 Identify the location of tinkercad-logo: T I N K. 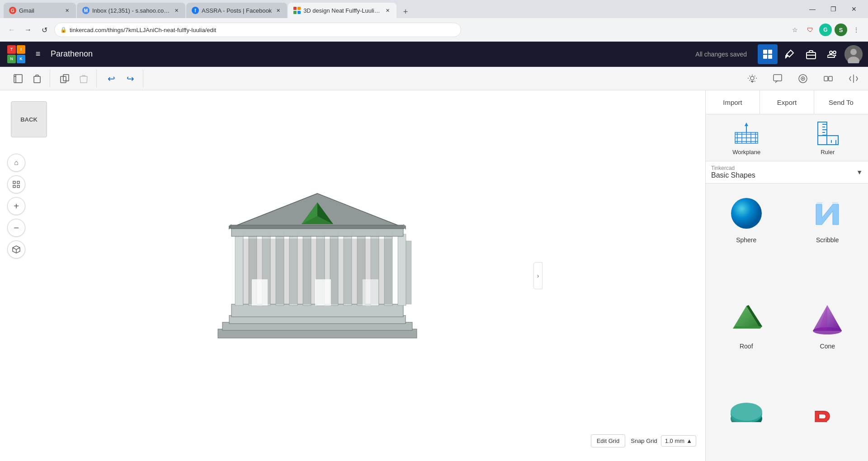
(16, 54).